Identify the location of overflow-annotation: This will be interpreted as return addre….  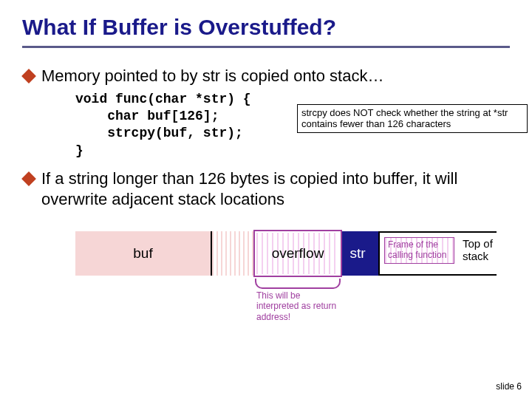
(298, 300).